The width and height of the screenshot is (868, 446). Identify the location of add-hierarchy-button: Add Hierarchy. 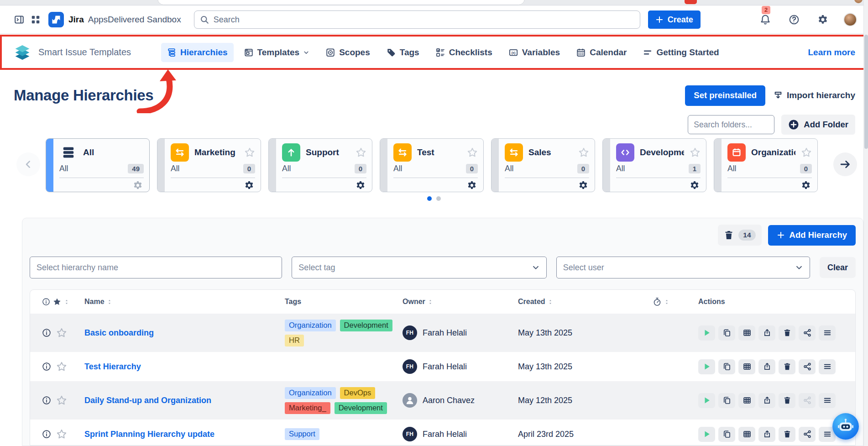
(812, 236).